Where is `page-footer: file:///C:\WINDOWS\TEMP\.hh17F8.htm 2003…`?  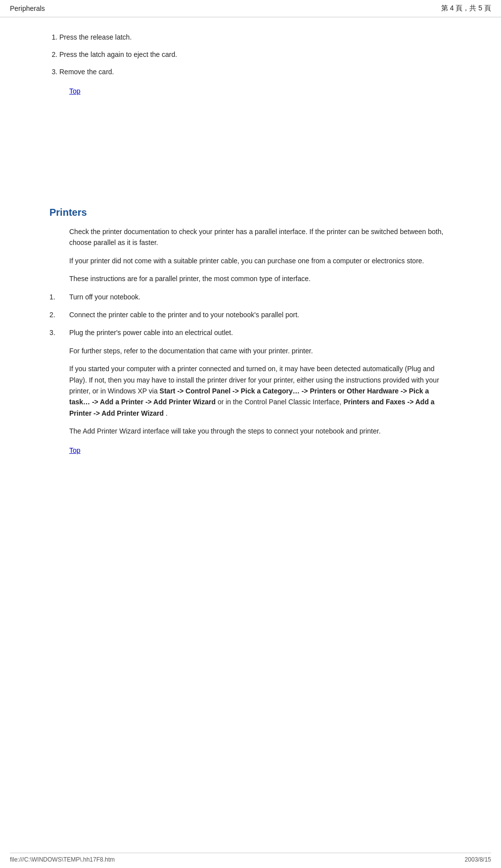 page-footer: file:///C:\WINDOWS\TEMP\.hh17F8.htm 2003… is located at coordinates (250, 858).